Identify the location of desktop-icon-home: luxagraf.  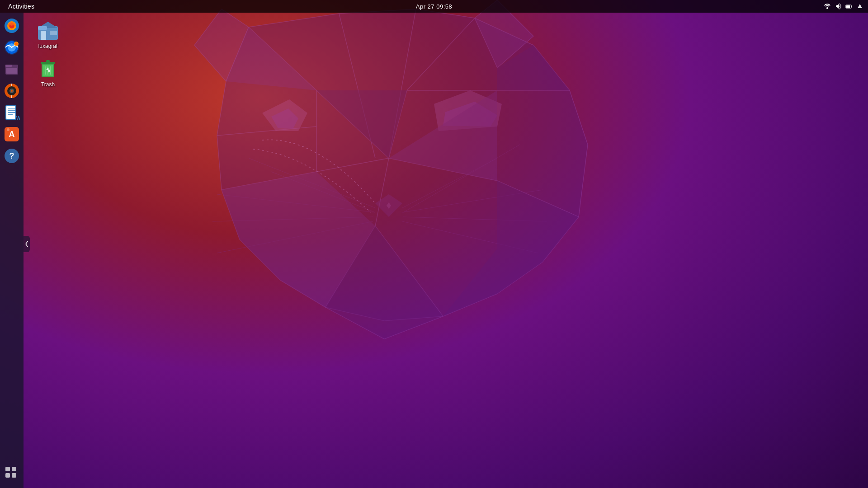
(48, 33).